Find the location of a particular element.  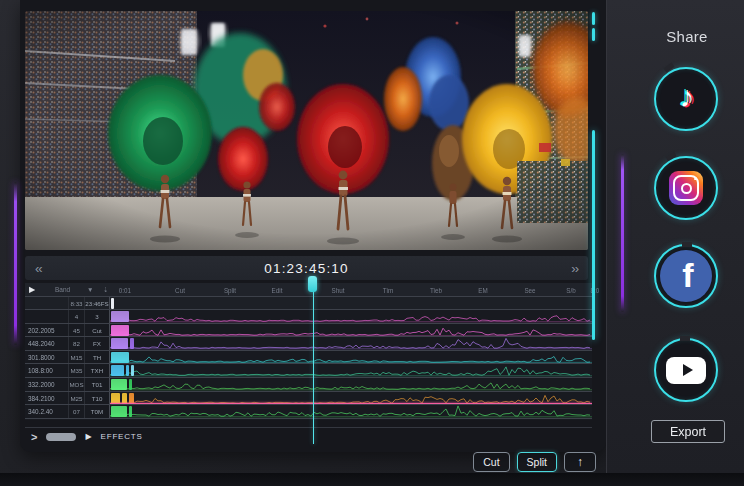

track-row: 448.204082FX is located at coordinates (308, 344).